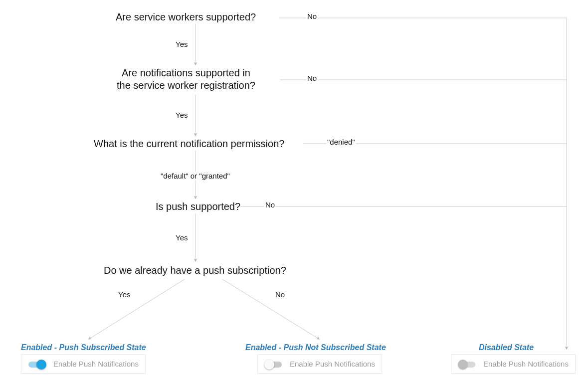 Image resolution: width=588 pixels, height=387 pixels. What do you see at coordinates (182, 237) in the screenshot?
I see `edge-q4-yes: Yes` at bounding box center [182, 237].